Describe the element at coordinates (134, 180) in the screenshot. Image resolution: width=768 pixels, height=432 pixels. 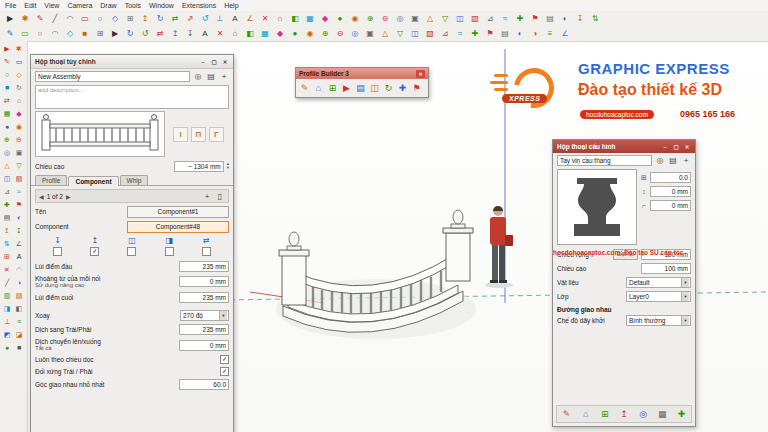
I see `tab-whip: Whip` at that location.